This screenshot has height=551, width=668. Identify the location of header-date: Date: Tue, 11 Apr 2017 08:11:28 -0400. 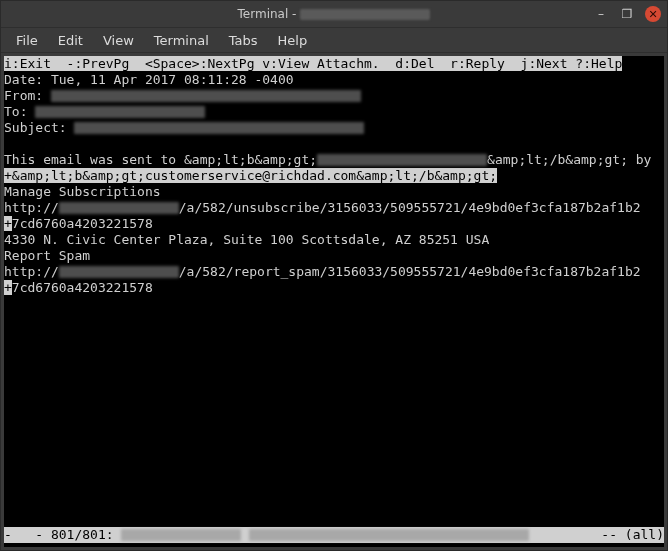
(334, 80).